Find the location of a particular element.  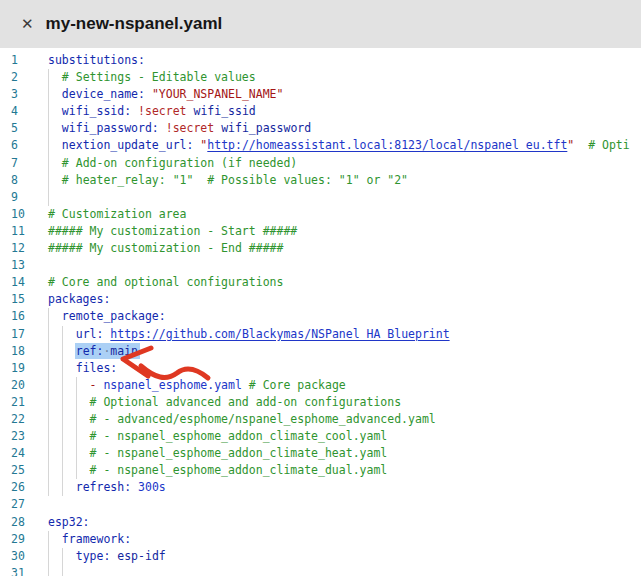

line-number: 9 is located at coordinates (14, 198).